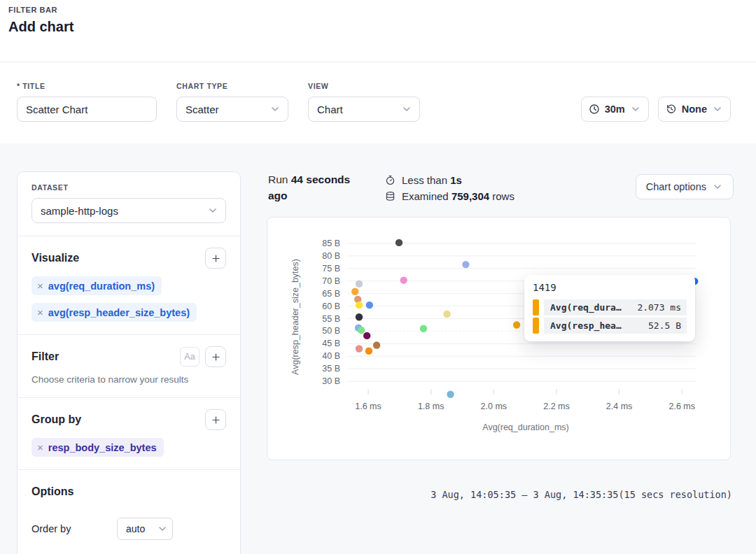  I want to click on group-by-header: Group by, so click(129, 420).